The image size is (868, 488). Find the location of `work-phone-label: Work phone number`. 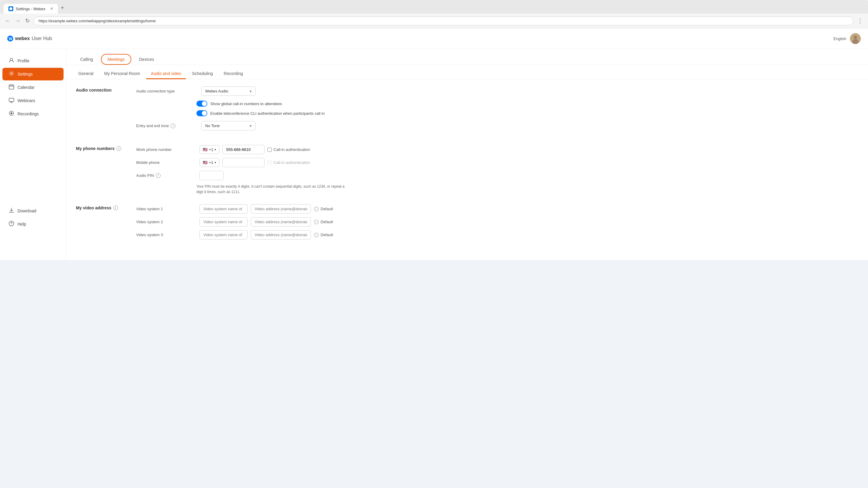

work-phone-label: Work phone number is located at coordinates (166, 150).